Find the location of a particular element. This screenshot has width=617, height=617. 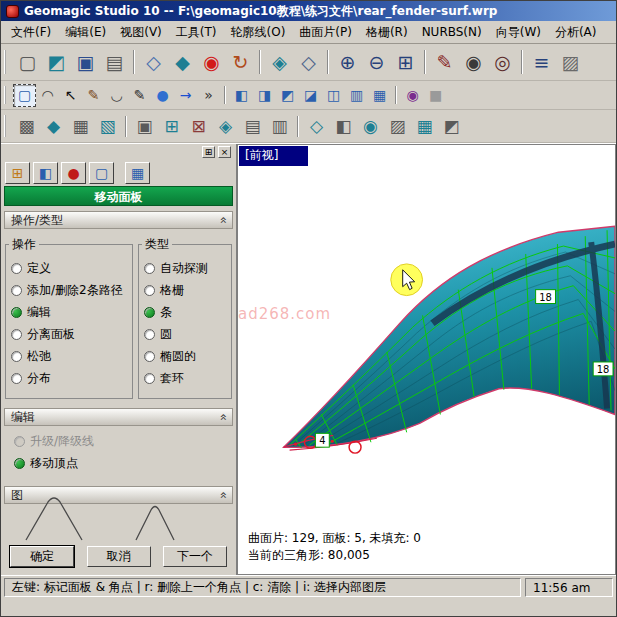

zoom-window-icon: ⊞ is located at coordinates (406, 62).